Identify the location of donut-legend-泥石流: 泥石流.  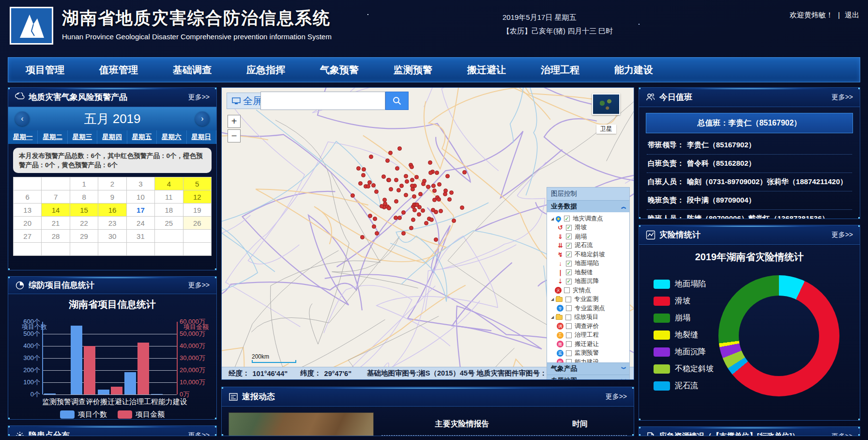
(684, 386).